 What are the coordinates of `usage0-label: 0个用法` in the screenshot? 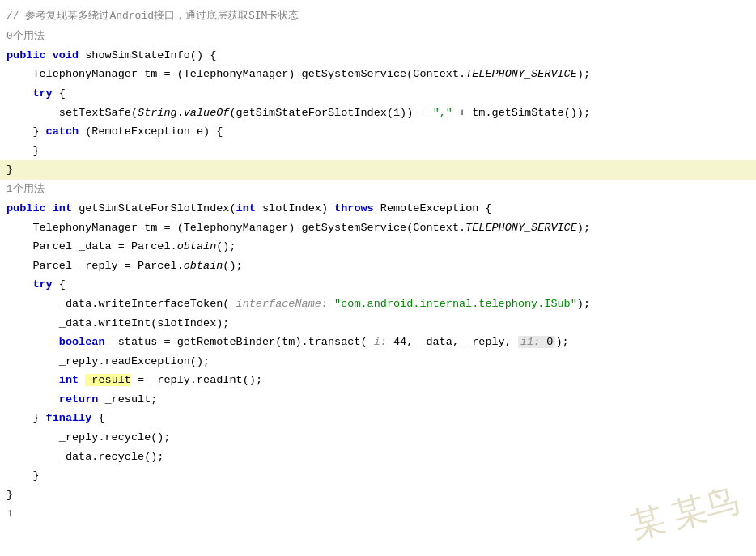 It's located at (378, 36).